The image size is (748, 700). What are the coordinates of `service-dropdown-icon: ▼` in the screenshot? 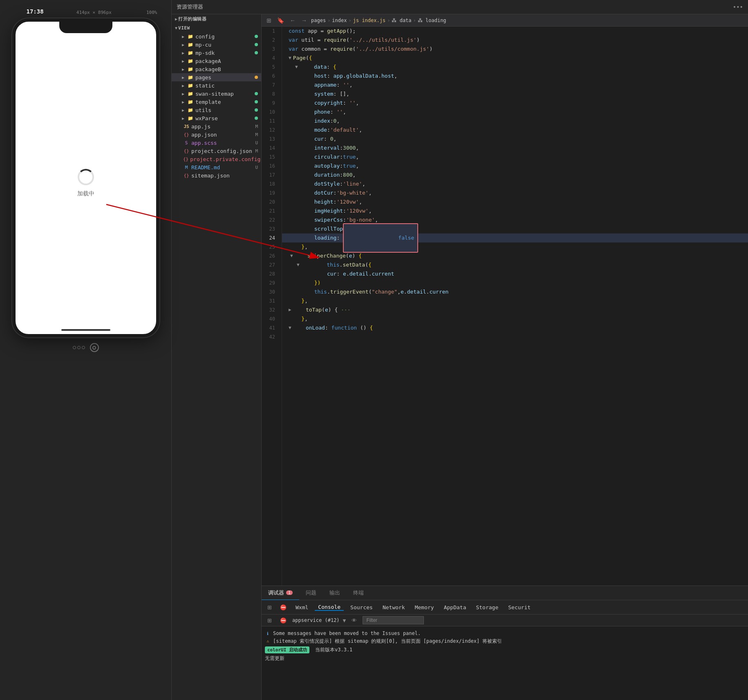 It's located at (345, 621).